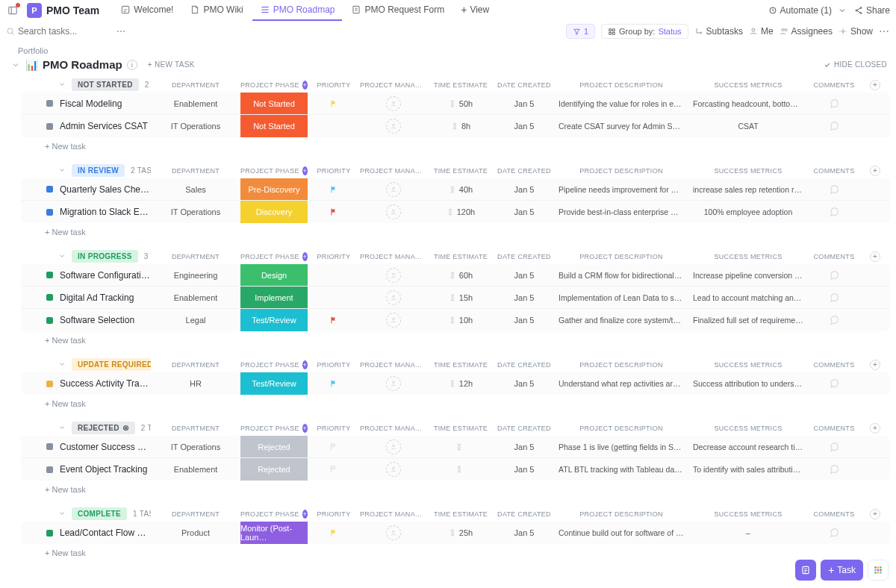  Describe the element at coordinates (621, 126) in the screenshot. I see `task-desc: Create CSAT survey for Admin Services` at that location.